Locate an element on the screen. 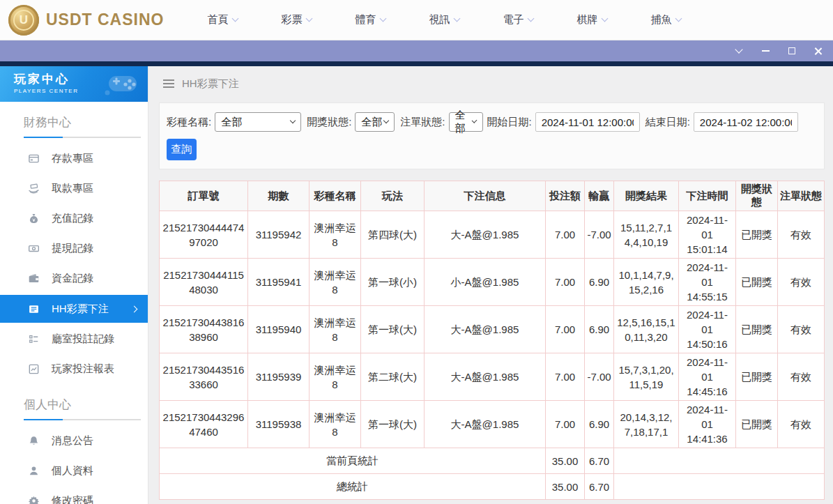 The height and width of the screenshot is (504, 833). window-close-button is located at coordinates (818, 51).